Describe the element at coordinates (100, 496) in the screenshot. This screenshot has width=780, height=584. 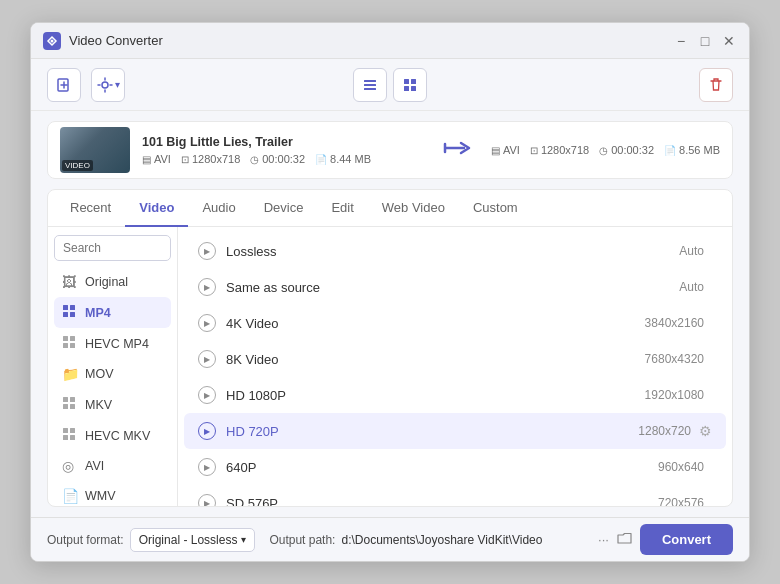
I see `sidebar-label-wmv: WMV` at that location.